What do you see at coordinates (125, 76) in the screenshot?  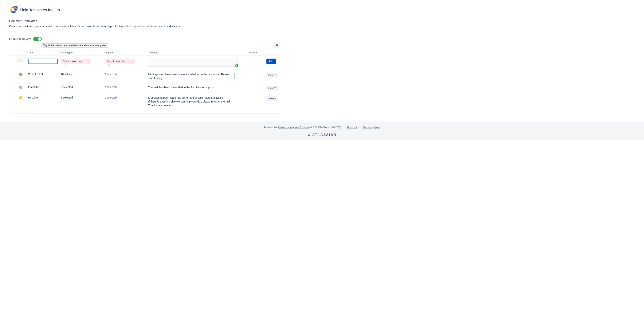 I see `row-projects: 3 selected` at bounding box center [125, 76].